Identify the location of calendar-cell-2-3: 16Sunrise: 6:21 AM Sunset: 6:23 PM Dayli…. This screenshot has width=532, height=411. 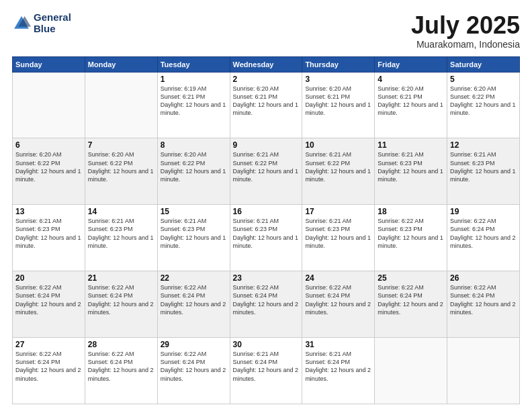
(266, 238).